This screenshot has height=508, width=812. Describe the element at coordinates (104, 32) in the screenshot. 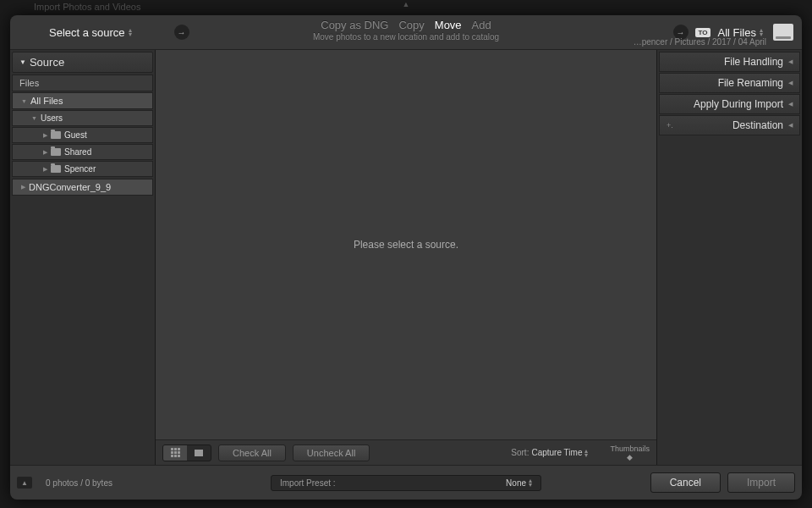

I see `header-left: Select a source ▴▾ →` at that location.